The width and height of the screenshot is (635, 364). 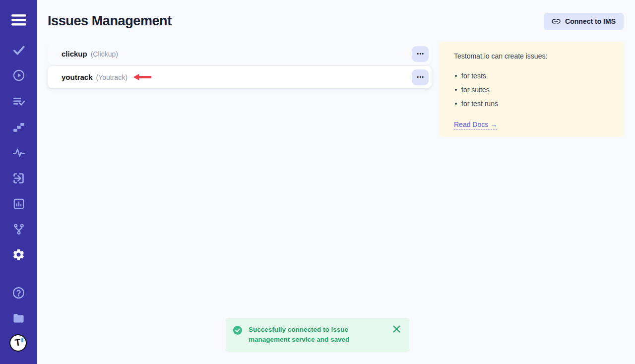 I want to click on info-bullet: for tests, so click(x=532, y=76).